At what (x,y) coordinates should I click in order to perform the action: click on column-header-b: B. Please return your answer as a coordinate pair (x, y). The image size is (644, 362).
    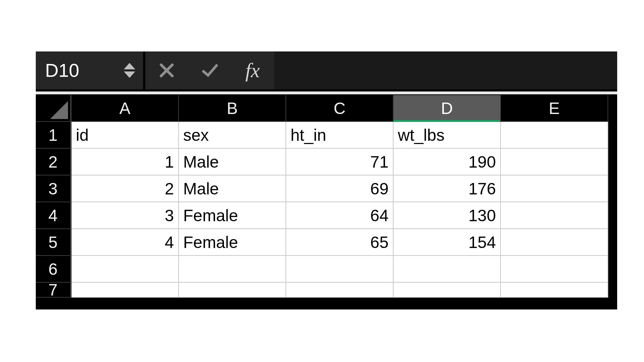
    Looking at the image, I should click on (233, 109).